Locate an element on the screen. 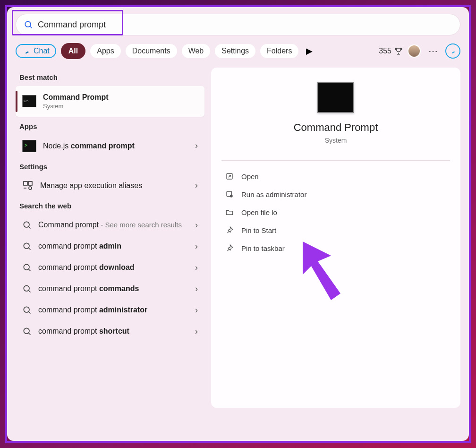  filter-web: Web is located at coordinates (196, 51).